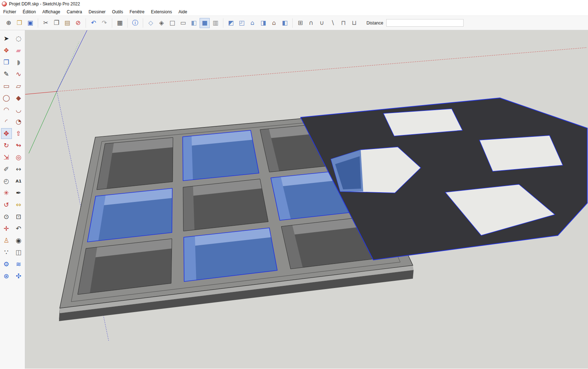  I want to click on tray-pocket-middle-left-selected, so click(130, 215).